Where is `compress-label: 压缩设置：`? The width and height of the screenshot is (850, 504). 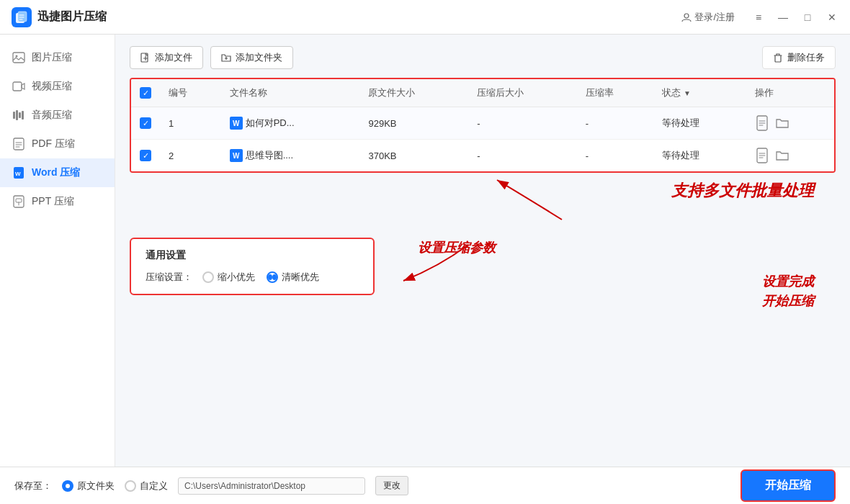 compress-label: 压缩设置： is located at coordinates (169, 277).